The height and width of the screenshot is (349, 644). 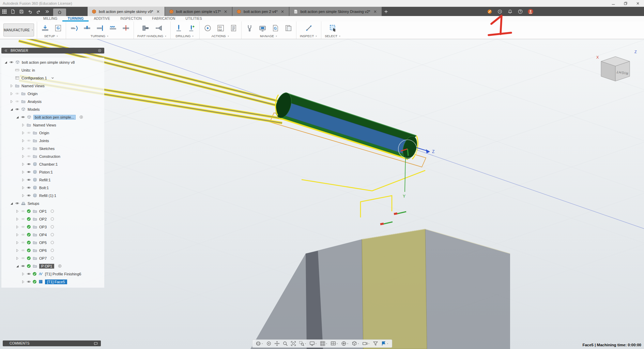 I want to click on browser-row: Piston:1, so click(x=53, y=172).